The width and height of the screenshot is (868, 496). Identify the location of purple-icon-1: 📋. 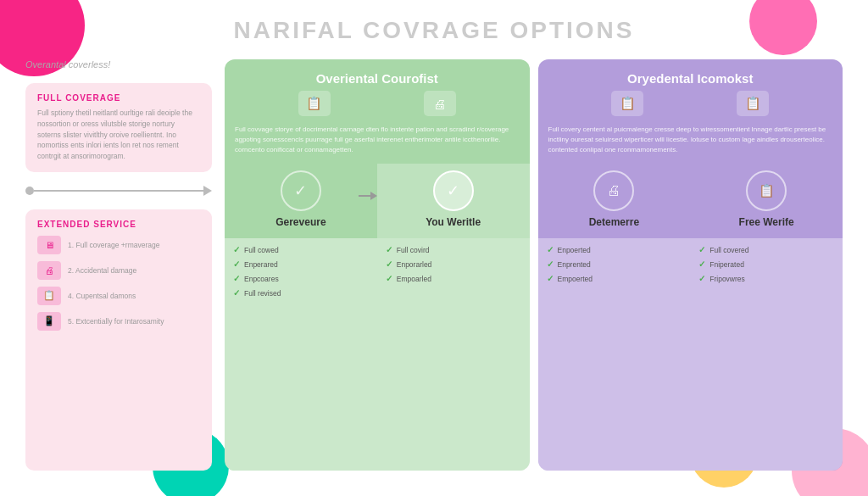
(627, 103).